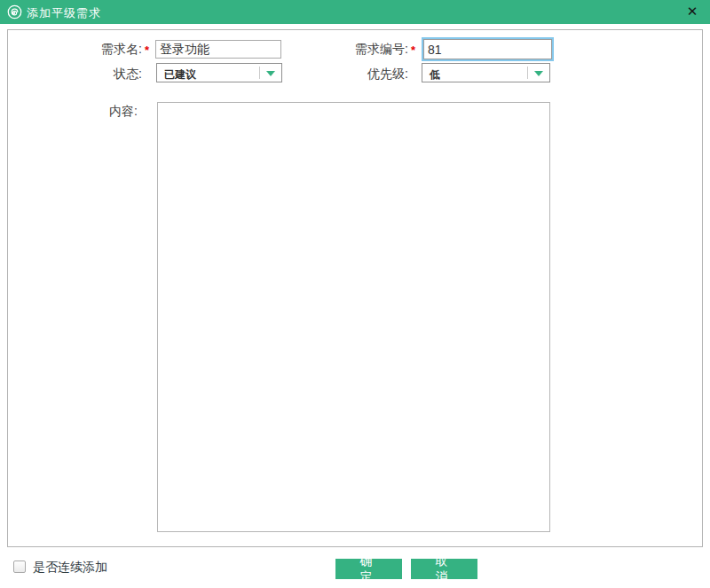 This screenshot has width=710, height=588. What do you see at coordinates (93, 112) in the screenshot?
I see `content-label: 内容:` at bounding box center [93, 112].